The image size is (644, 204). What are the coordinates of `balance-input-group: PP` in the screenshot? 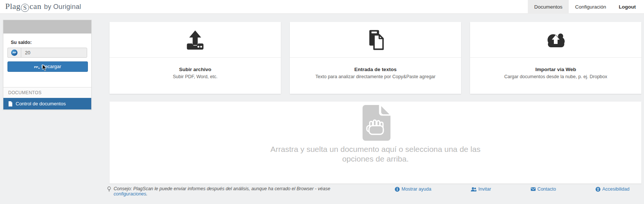 It's located at (47, 53).